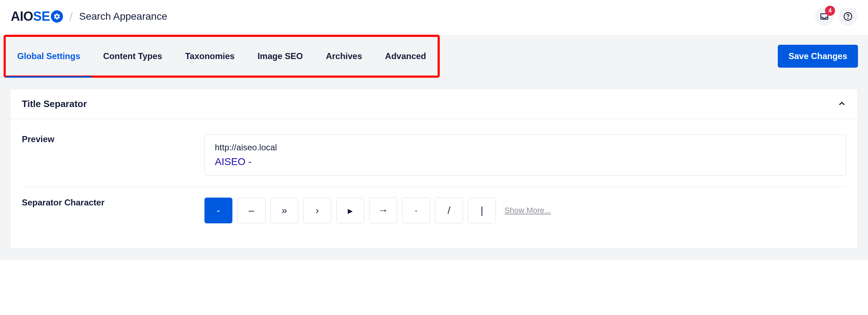  I want to click on tab-content-types: Content Types, so click(132, 56).